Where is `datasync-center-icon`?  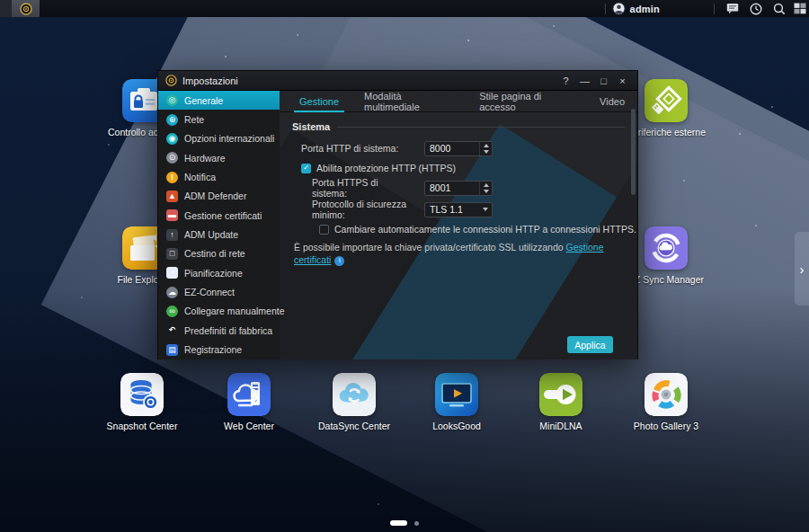
datasync-center-icon is located at coordinates (354, 395).